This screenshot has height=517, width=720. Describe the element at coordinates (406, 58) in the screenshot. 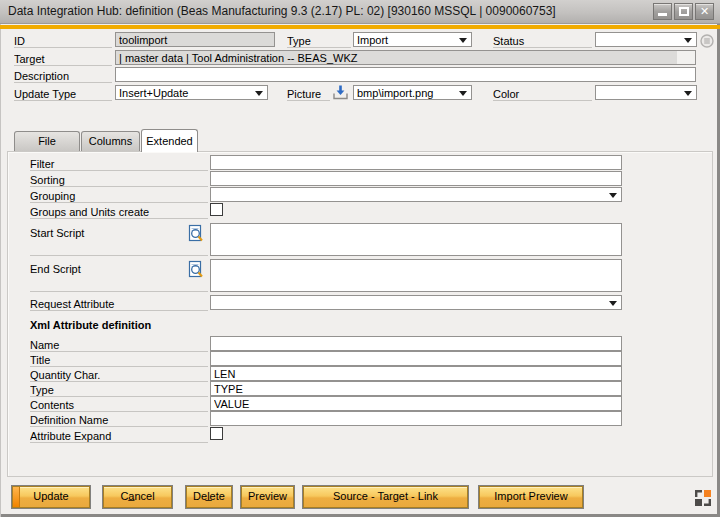

I see `target-input` at that location.